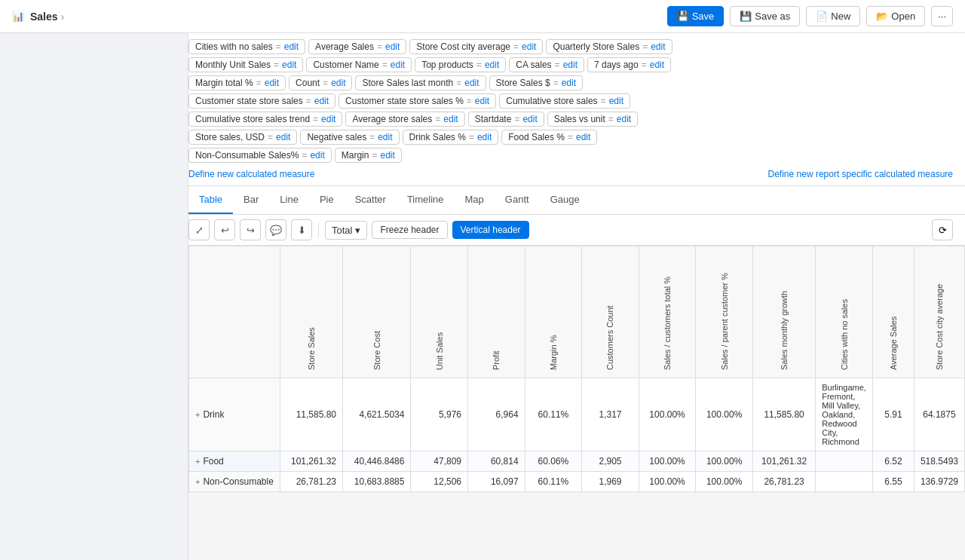  I want to click on refresh-button: ⟳, so click(942, 230).